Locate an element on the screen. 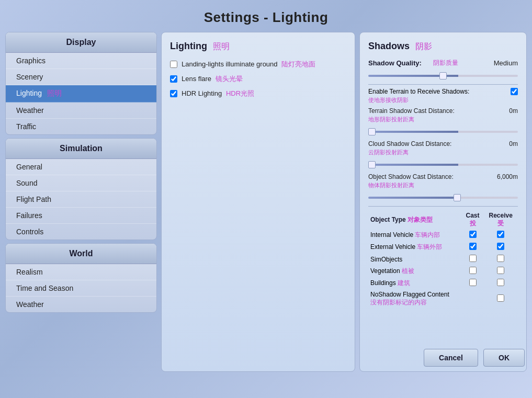 The image size is (532, 398). object-shadow-label: Object Shadow Cast Distance: is located at coordinates (433, 177).